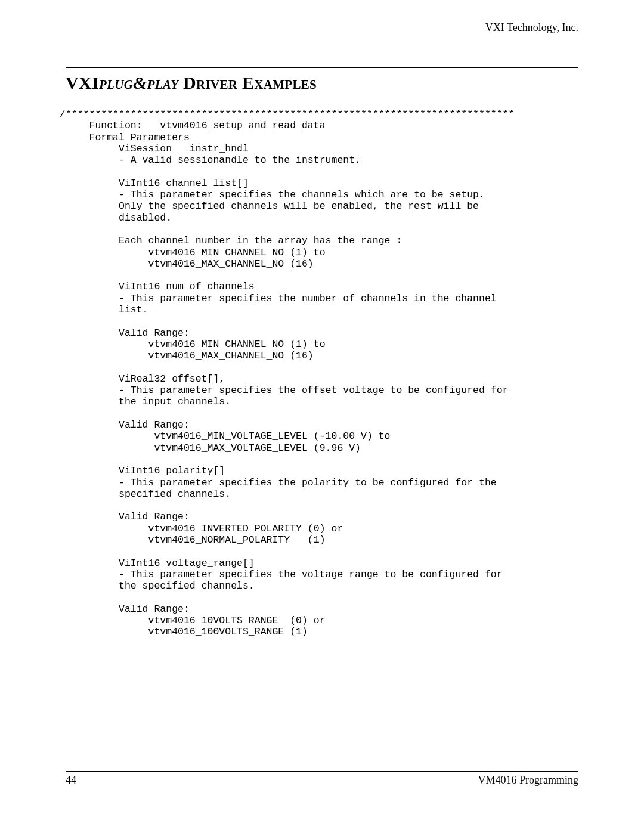 The width and height of the screenshot is (644, 833). Describe the element at coordinates (528, 780) in the screenshot. I see `footer-section: VM4016 Programming` at that location.